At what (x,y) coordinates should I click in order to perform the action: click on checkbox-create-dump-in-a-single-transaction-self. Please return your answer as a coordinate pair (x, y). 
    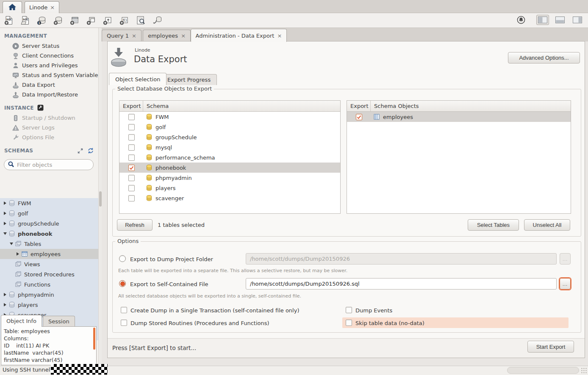
    Looking at the image, I should click on (124, 310).